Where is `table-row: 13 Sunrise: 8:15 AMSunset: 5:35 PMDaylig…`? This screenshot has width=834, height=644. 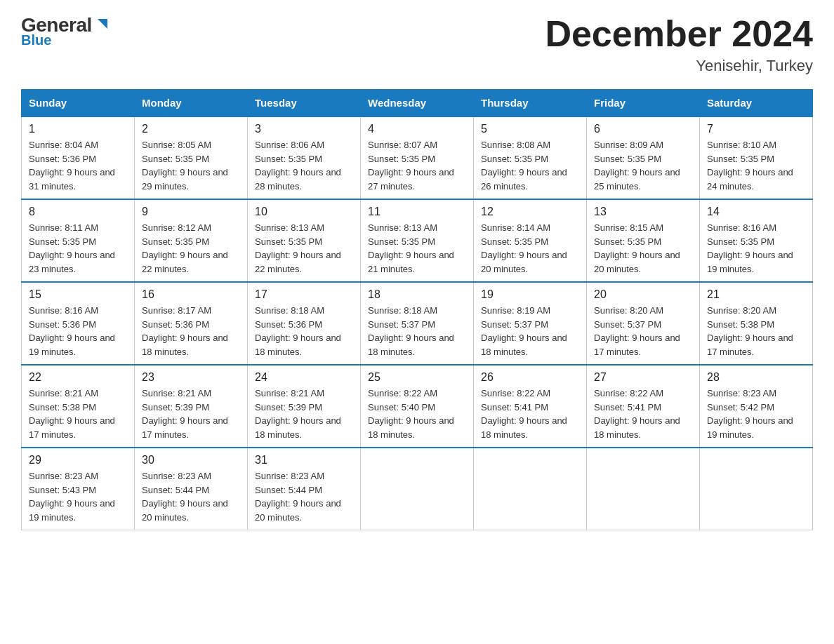 table-row: 13 Sunrise: 8:15 AMSunset: 5:35 PMDaylig… is located at coordinates (643, 241).